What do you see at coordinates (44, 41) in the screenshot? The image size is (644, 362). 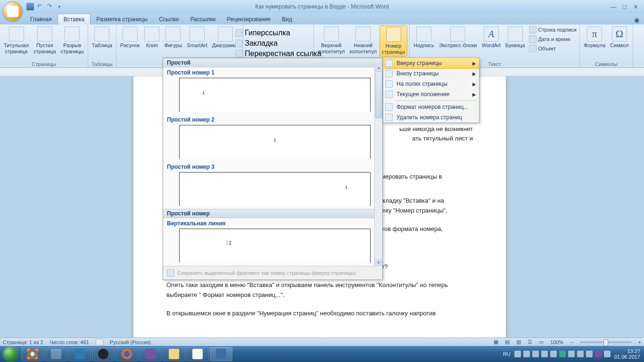 I see `blank-page-button: Пустая страница` at bounding box center [44, 41].